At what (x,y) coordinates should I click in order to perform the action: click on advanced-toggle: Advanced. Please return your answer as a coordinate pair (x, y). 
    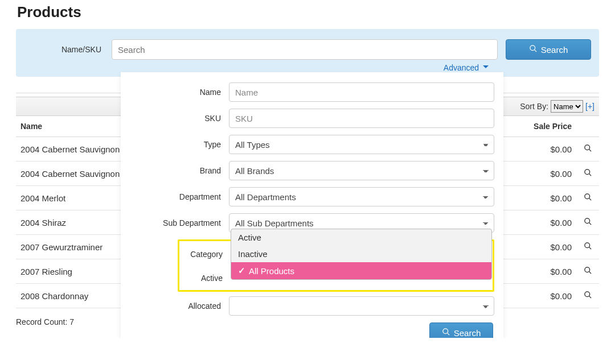
    Looking at the image, I should click on (308, 66).